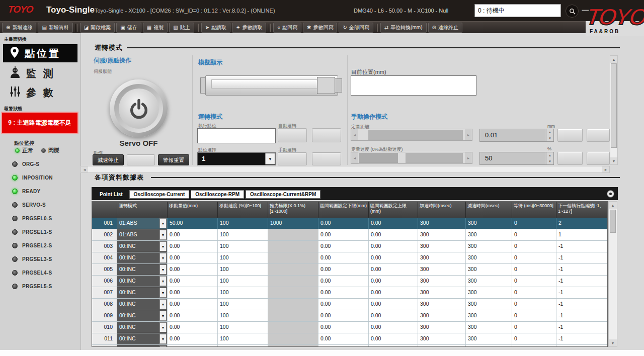 This screenshot has height=356, width=644. Describe the element at coordinates (55, 28) in the screenshot. I see `toolbar-button-new-data: ▤新增資料` at that location.